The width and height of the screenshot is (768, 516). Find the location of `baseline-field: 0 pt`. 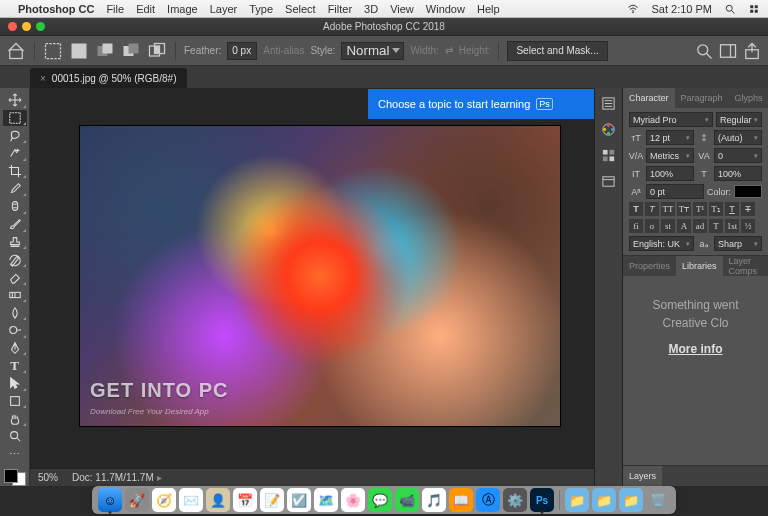

baseline-field: 0 pt is located at coordinates (675, 192).